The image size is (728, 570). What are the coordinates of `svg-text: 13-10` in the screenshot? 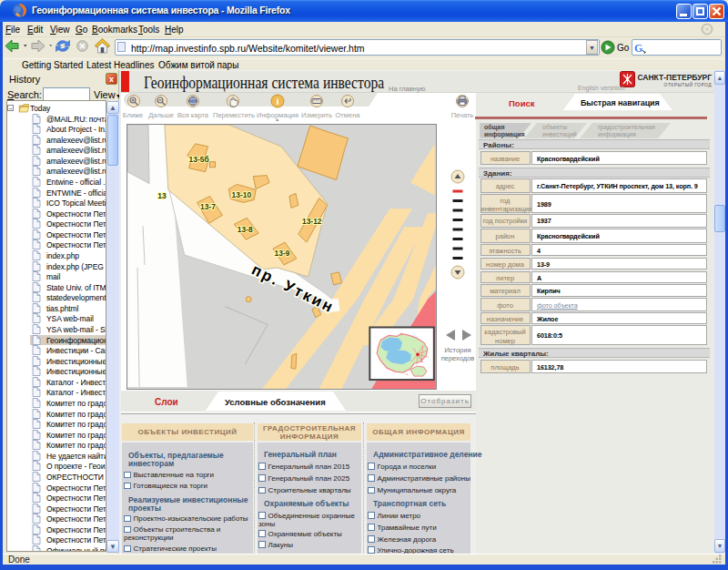 It's located at (242, 195).